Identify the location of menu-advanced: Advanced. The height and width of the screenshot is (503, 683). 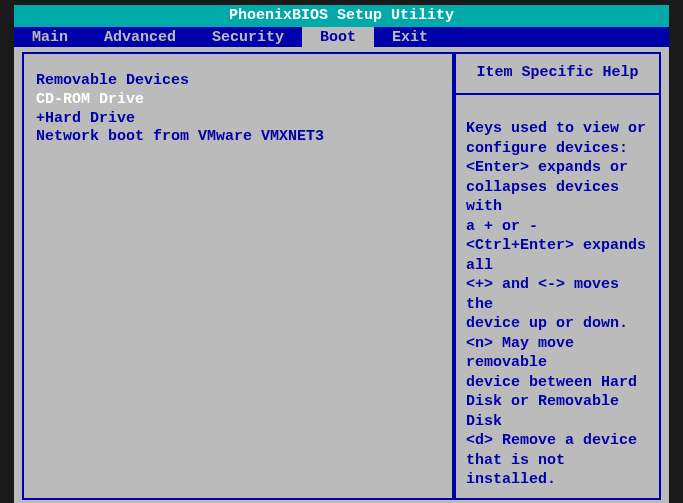
(140, 38).